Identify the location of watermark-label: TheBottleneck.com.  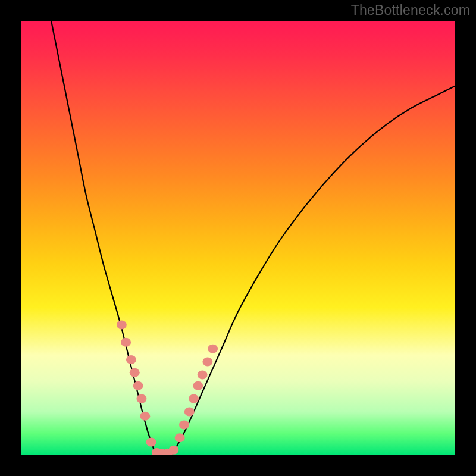
(411, 11).